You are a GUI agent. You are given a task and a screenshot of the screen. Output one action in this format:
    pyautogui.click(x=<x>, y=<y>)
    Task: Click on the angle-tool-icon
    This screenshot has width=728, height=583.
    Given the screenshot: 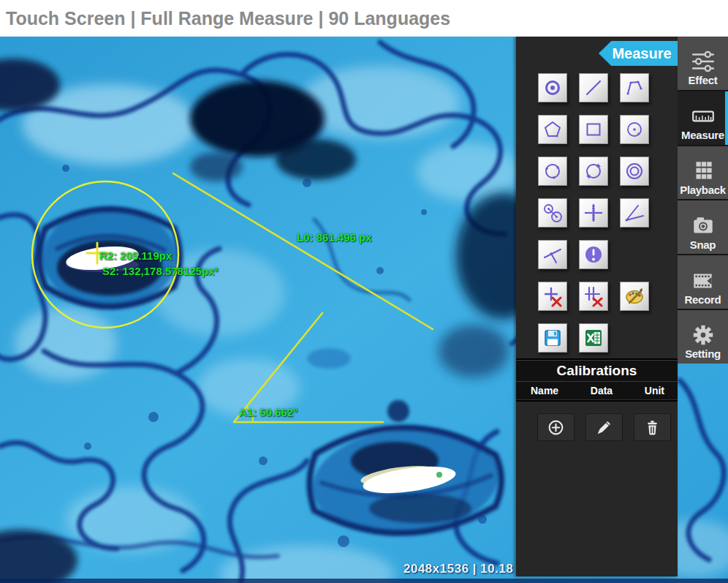 What is the action you would take?
    pyautogui.click(x=634, y=213)
    